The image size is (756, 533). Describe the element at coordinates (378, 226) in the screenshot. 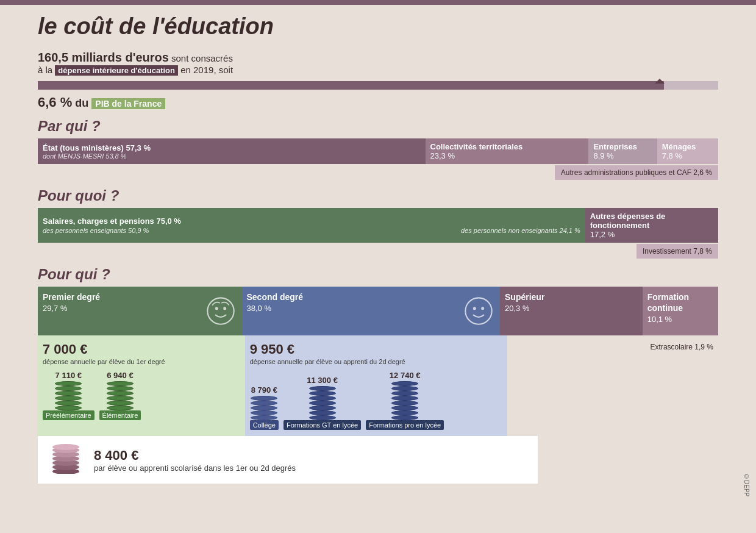

I see `pour-quoi-bar: Salaires, charges et pensions 75,0 % des…` at that location.